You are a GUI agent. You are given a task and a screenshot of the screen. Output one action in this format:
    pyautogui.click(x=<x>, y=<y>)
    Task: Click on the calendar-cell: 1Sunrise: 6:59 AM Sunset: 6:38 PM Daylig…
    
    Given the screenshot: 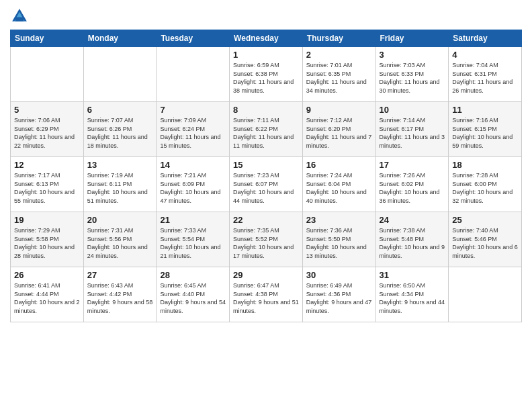 What is the action you would take?
    pyautogui.click(x=266, y=75)
    